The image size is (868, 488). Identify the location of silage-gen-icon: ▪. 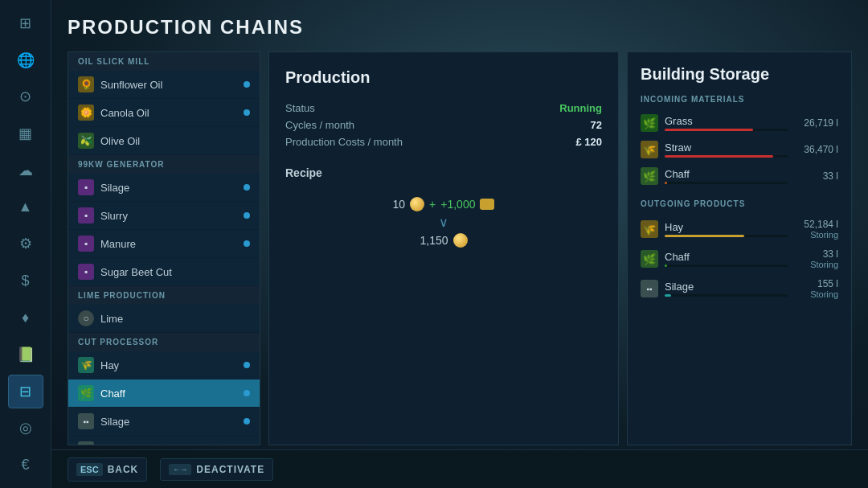
(86, 187).